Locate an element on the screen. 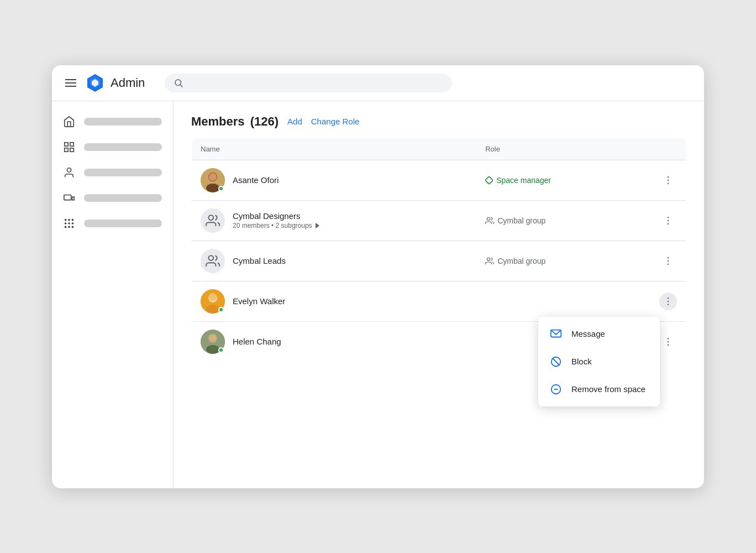 The width and height of the screenshot is (756, 553). sidebar-item-people is located at coordinates (113, 173).